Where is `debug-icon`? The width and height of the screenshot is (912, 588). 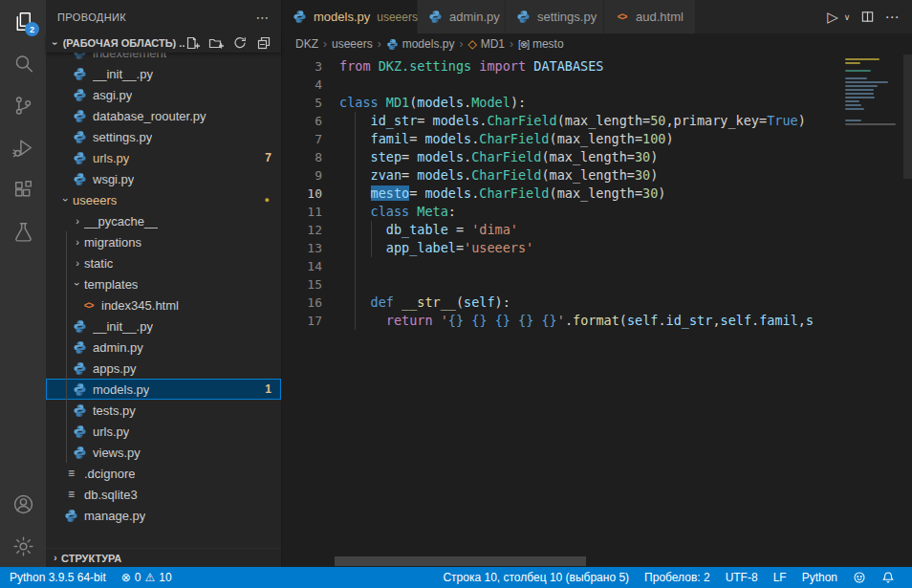
debug-icon is located at coordinates (23, 147).